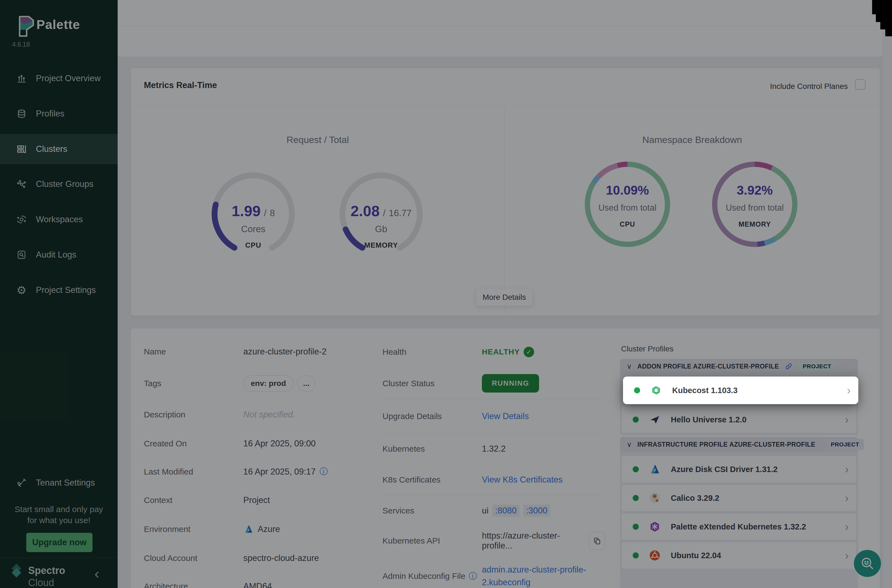  I want to click on detail-row-k8s-certificates: K8s Certificates View K8s Certificates, so click(494, 480).